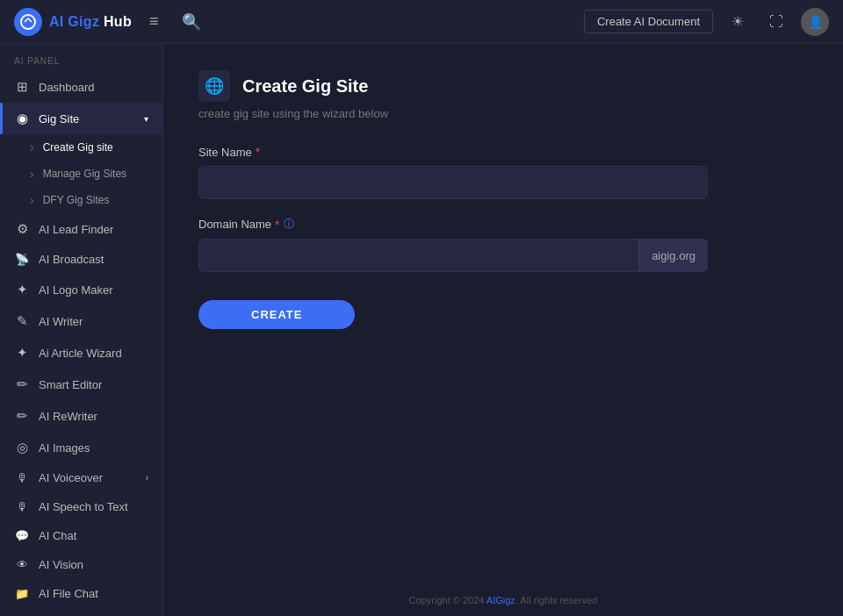  Describe the element at coordinates (738, 22) in the screenshot. I see `sun-button: ☀` at that location.